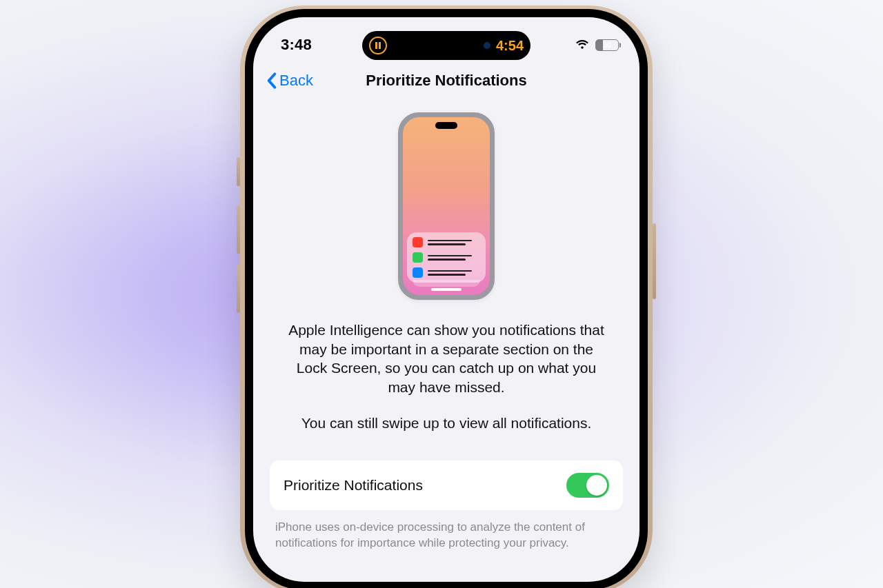 This screenshot has width=883, height=588. I want to click on footer-text: iPhone uses on-device processing to anal…, so click(446, 536).